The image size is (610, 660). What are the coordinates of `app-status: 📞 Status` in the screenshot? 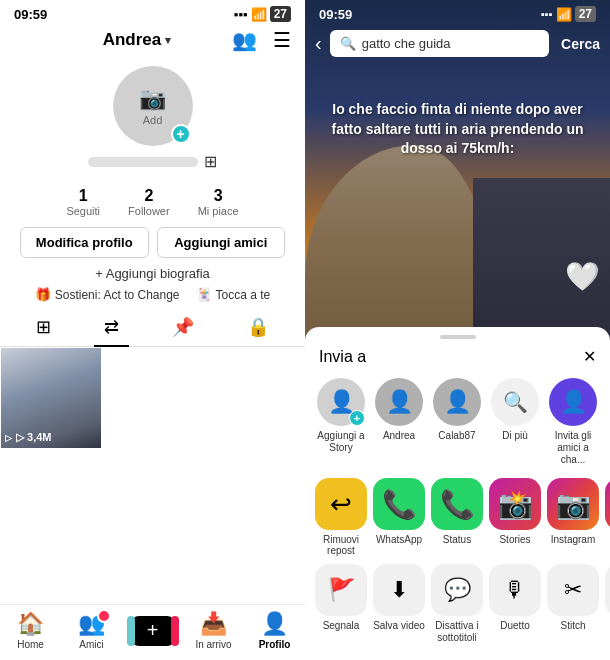 It's located at (457, 517).